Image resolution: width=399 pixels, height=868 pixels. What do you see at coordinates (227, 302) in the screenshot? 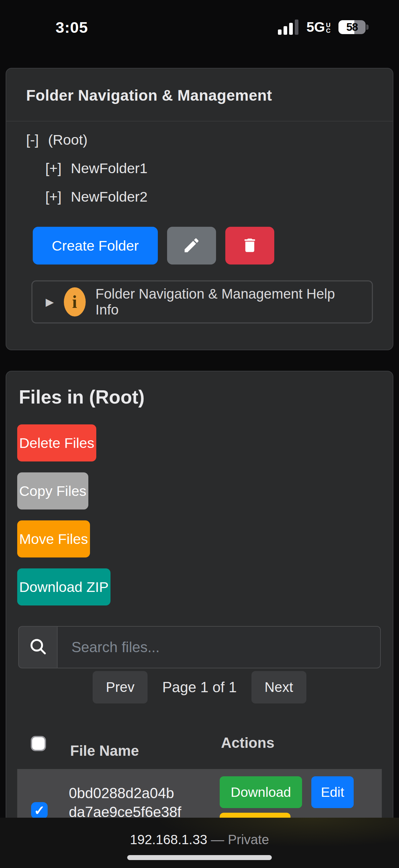
I see `help-accordion-label: Folder Navigation & Management Help Info` at bounding box center [227, 302].